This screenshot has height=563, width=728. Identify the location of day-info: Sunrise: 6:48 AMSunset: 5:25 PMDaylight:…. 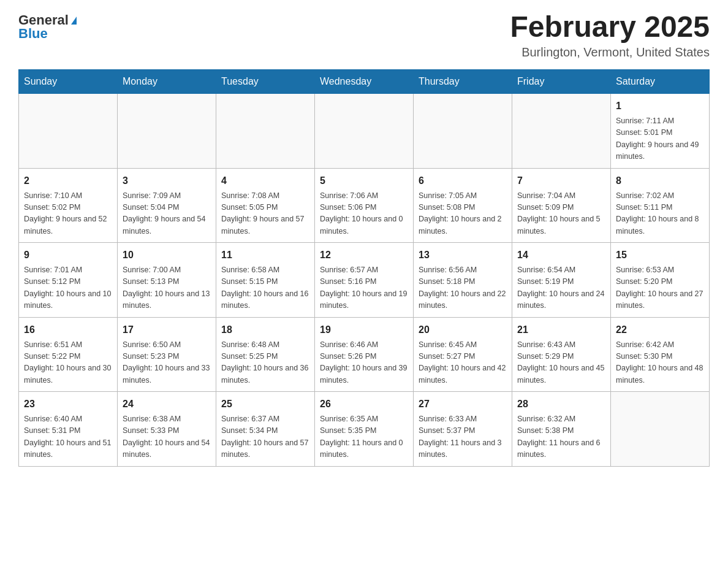
(265, 363).